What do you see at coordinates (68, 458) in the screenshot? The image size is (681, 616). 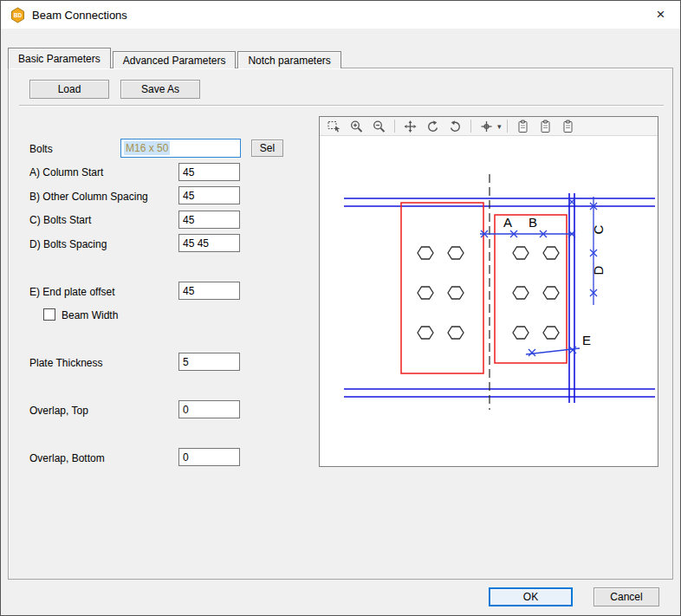 I see `overlap-bottom-label: Overlap, Bottom` at bounding box center [68, 458].